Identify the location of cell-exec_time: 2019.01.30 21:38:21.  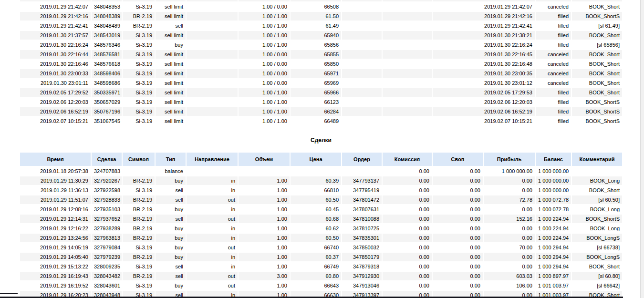
(484, 36).